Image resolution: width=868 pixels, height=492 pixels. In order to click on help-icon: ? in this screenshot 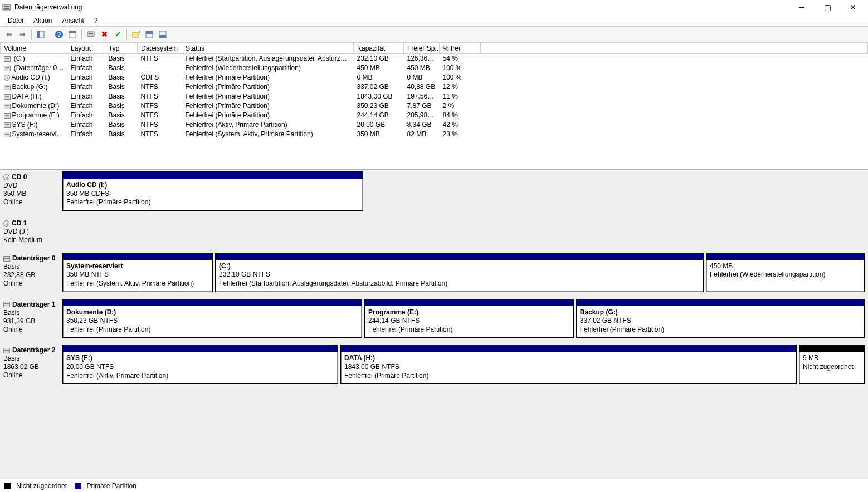, I will do `click(59, 35)`.